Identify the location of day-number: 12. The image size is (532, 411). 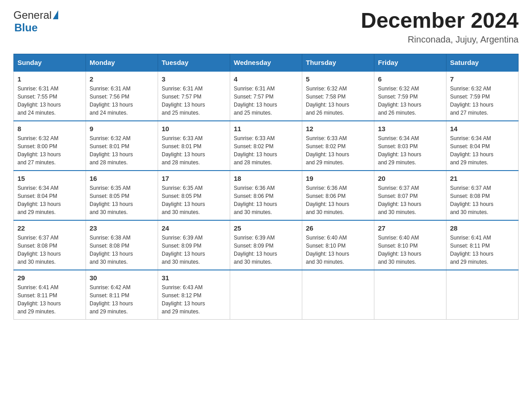
(338, 129).